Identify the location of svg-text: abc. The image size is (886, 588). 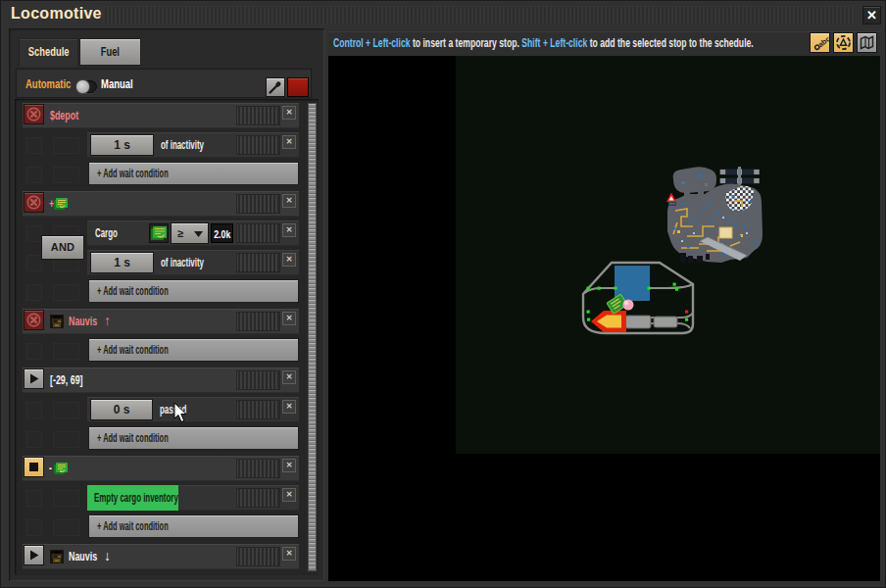
(823, 41).